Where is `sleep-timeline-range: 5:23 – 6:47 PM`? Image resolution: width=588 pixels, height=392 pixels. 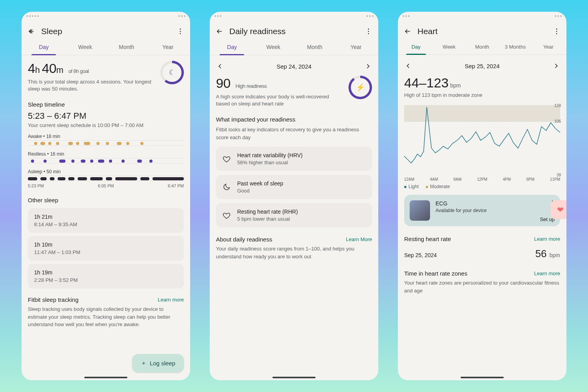 sleep-timeline-range: 5:23 – 6:47 PM is located at coordinates (106, 116).